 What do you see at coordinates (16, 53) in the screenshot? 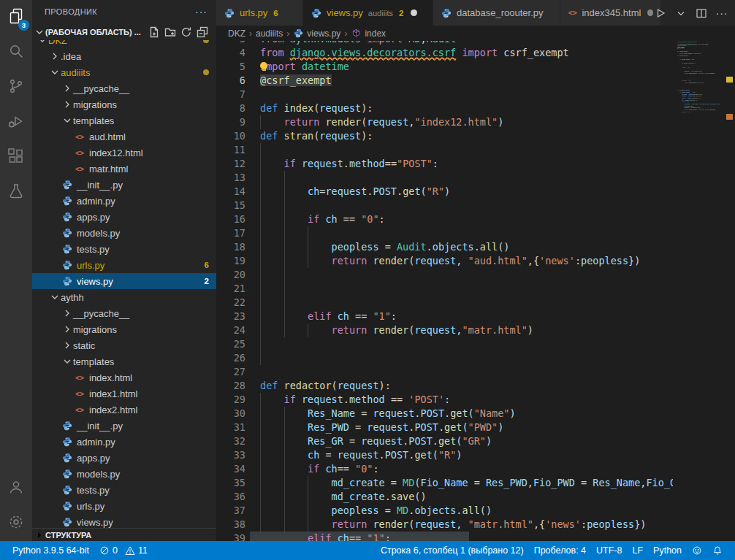
I see `activity-item-search` at bounding box center [16, 53].